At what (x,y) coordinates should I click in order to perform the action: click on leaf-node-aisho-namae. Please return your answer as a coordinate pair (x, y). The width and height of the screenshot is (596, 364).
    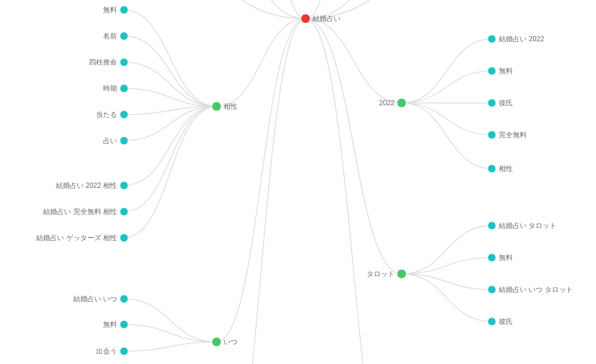
    Looking at the image, I should click on (124, 36).